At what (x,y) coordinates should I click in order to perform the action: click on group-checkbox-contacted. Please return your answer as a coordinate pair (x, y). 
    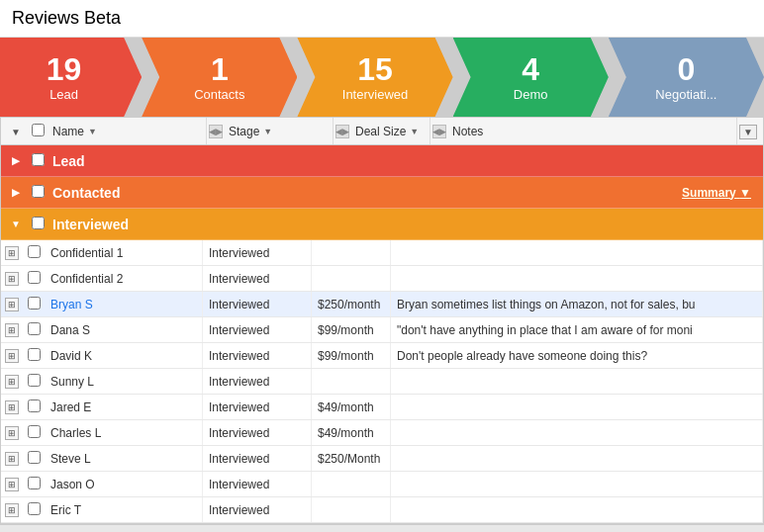
    Looking at the image, I should click on (38, 193).